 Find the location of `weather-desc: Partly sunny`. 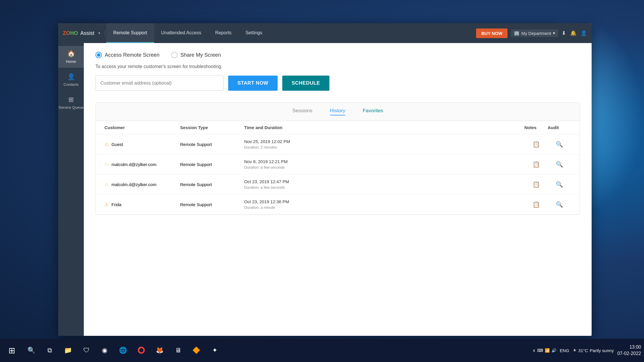

weather-desc: Partly sunny is located at coordinates (602, 351).